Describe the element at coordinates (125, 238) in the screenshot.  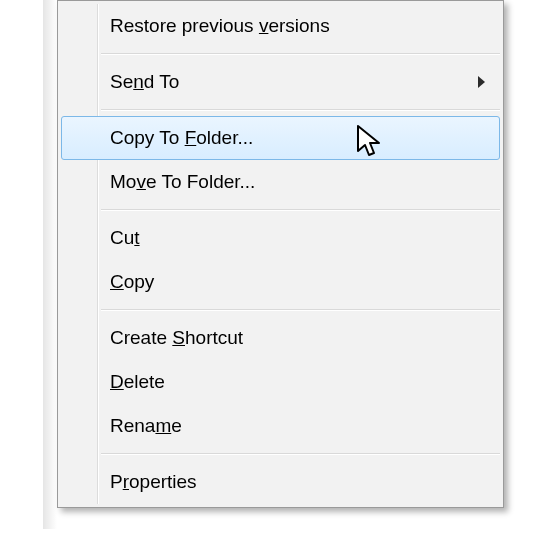
I see `menu-item-label: Cut` at that location.